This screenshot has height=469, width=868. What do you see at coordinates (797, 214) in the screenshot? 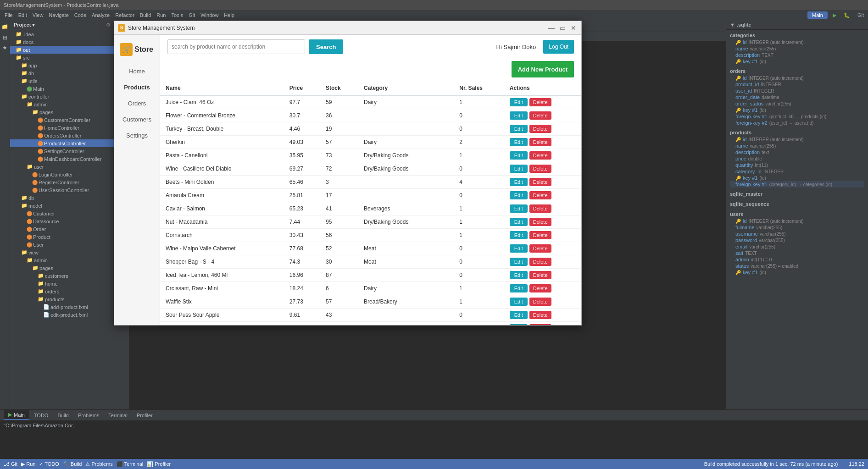
I see `db-section-title: users` at bounding box center [797, 214].